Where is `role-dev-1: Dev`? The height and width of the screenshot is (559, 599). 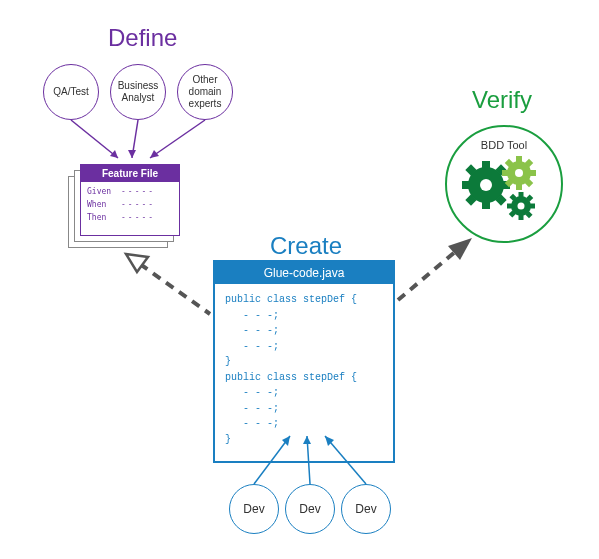 role-dev-1: Dev is located at coordinates (254, 509).